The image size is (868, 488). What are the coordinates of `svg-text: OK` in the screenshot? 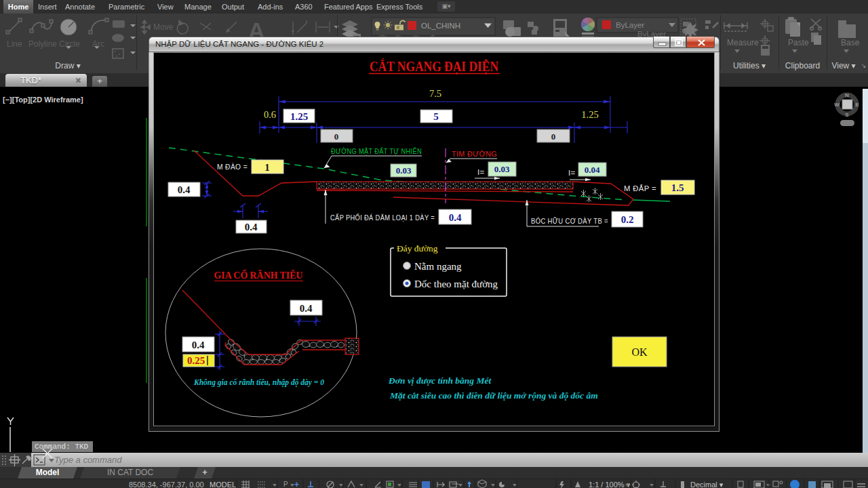 It's located at (639, 352).